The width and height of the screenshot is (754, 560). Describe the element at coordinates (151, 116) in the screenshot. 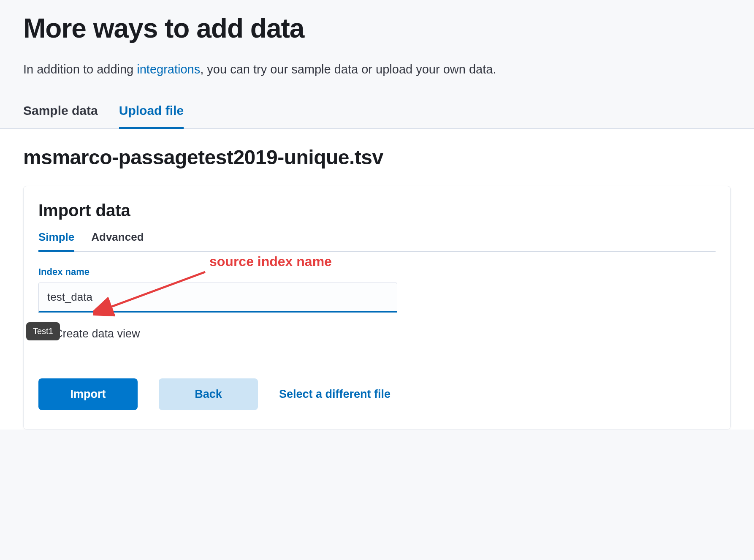

I see `tab-upload-file: Upload file` at that location.